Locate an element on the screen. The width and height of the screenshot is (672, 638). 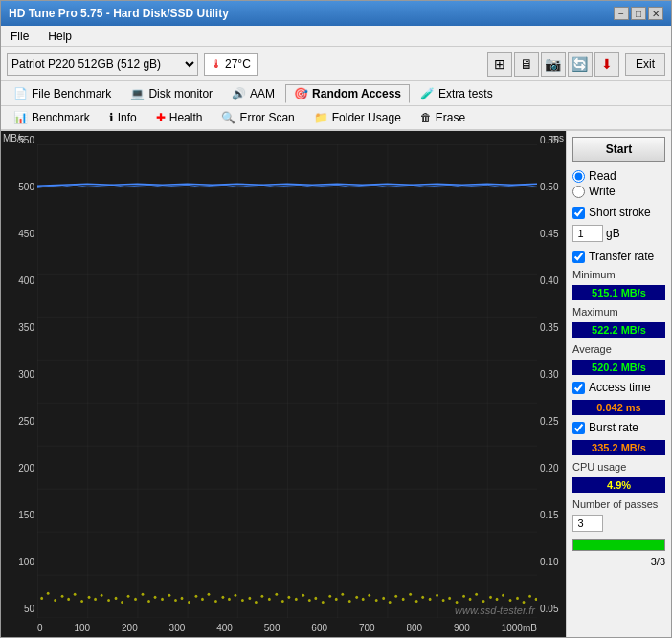
temperature-display: 🌡 27°C is located at coordinates (231, 64).